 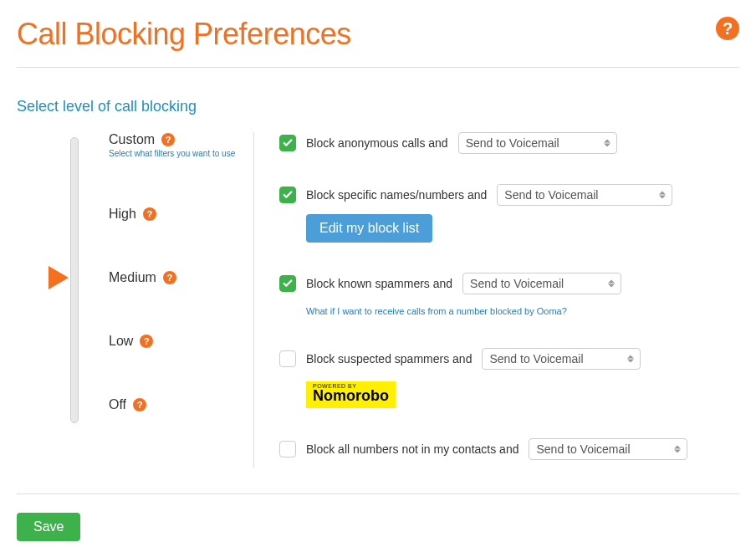 What do you see at coordinates (288, 284) in the screenshot?
I see `checkbox-block-known-spammers` at bounding box center [288, 284].